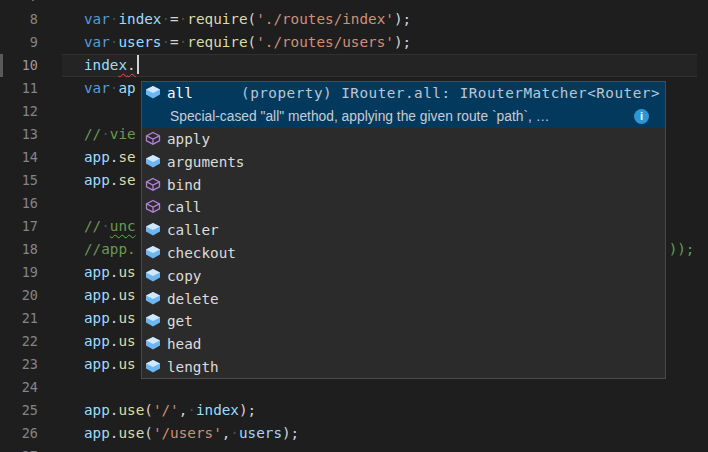 This screenshot has height=452, width=708. Describe the element at coordinates (131, 410) in the screenshot. I see `code-token: use` at that location.